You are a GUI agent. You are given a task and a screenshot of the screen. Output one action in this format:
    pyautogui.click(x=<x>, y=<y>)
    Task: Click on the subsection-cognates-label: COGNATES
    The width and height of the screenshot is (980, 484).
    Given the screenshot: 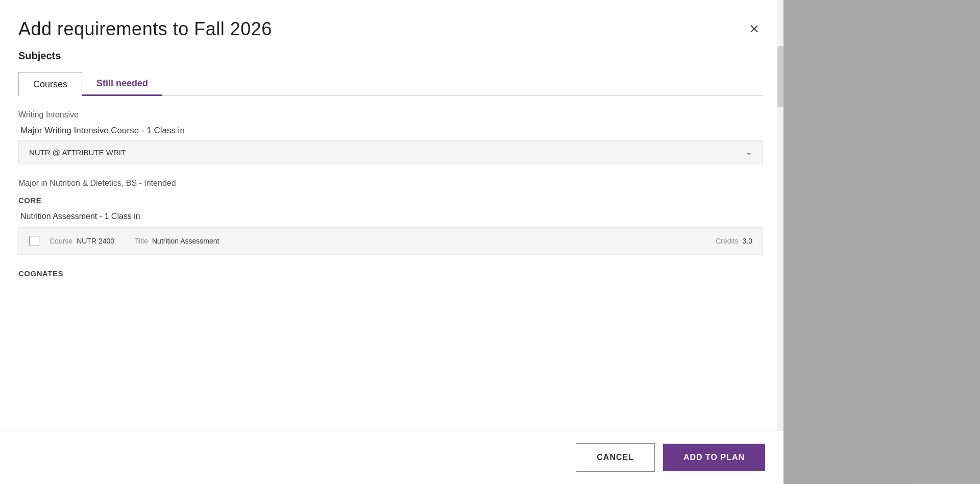 What is the action you would take?
    pyautogui.click(x=391, y=274)
    